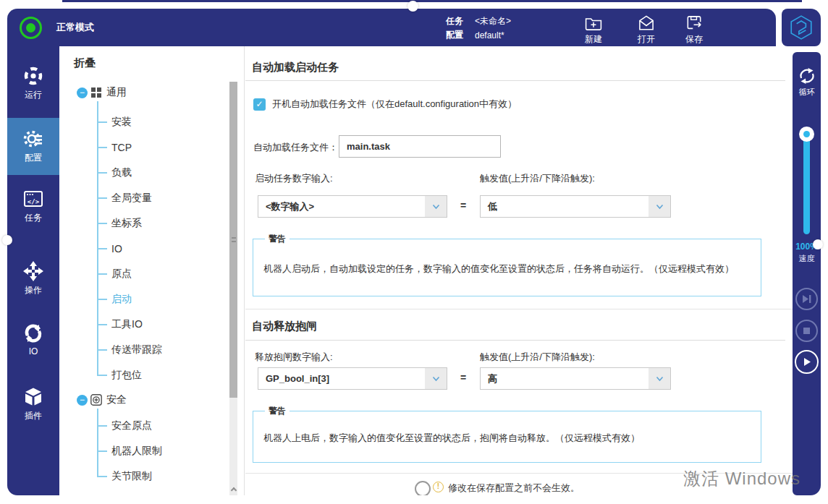  Describe the element at coordinates (284, 327) in the screenshot. I see `section-title-brake-release: 自动释放抱闸` at that location.